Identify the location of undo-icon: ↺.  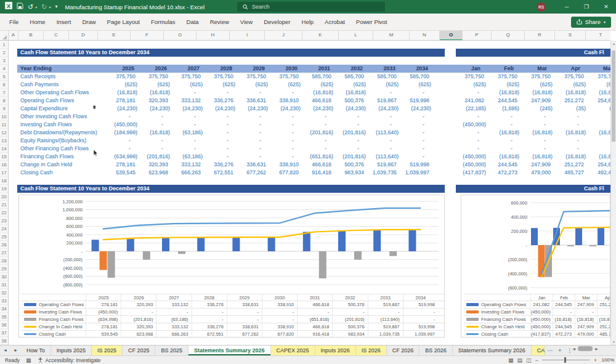
(31, 7).